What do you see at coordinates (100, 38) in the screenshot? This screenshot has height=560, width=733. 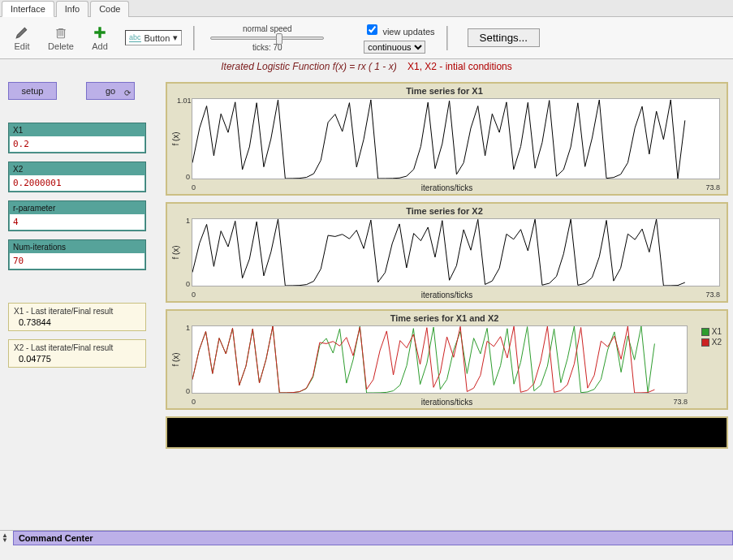 I see `add-tool: Add` at bounding box center [100, 38].